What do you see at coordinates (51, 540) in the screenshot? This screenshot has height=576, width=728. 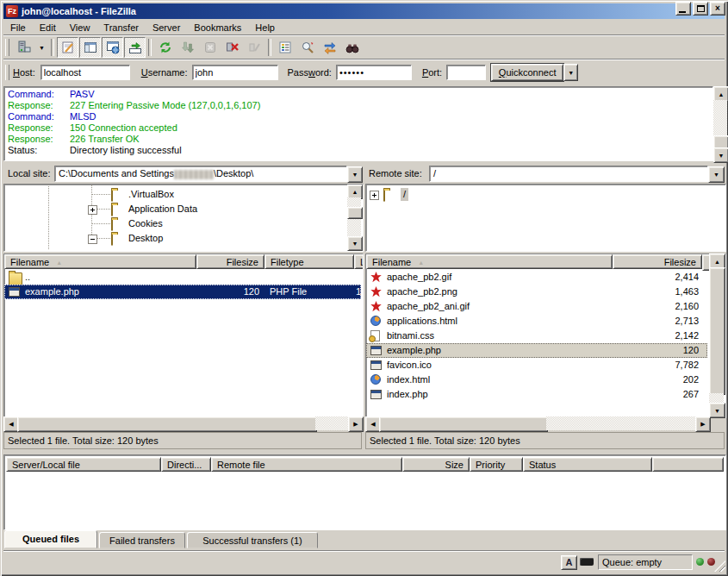 I see `tab-queued-files: Queued files` at bounding box center [51, 540].